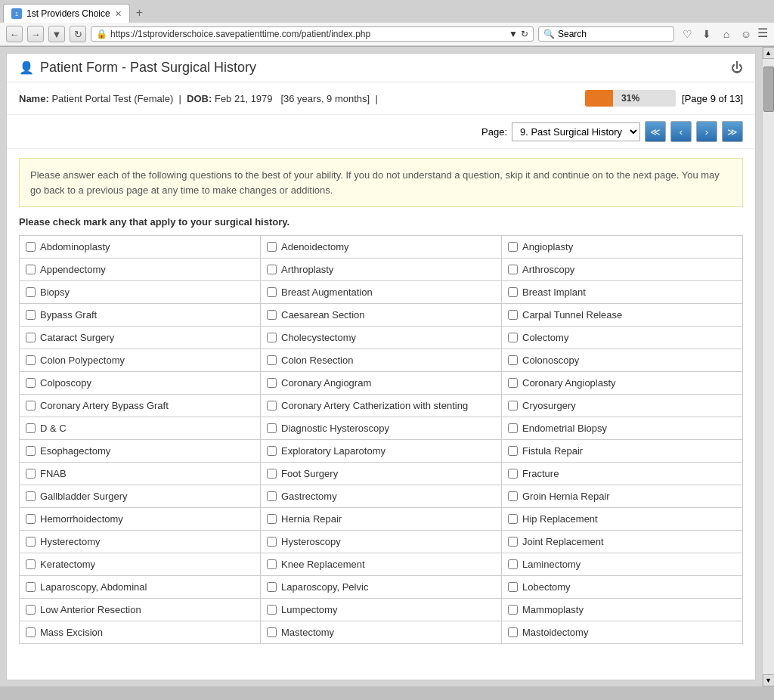 Image resolution: width=774 pixels, height=700 pixels. Describe the element at coordinates (622, 337) in the screenshot. I see `list-item: Colectomy` at that location.